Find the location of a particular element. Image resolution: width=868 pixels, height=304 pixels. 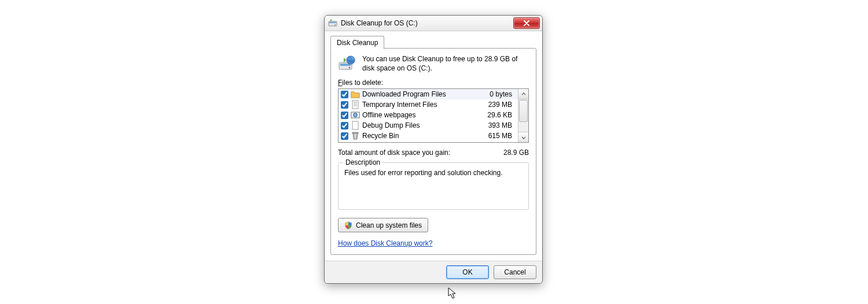

item-size: 29.6 KB is located at coordinates (495, 115).